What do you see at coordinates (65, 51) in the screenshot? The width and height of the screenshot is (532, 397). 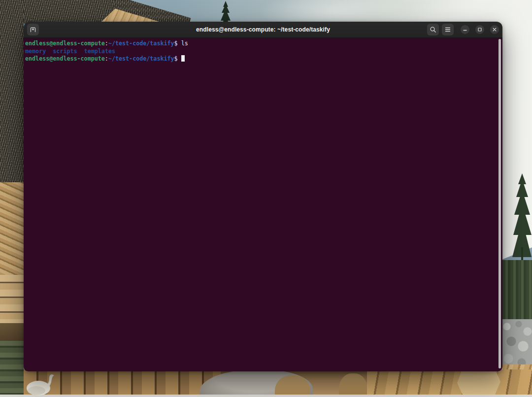 I see `terminal-text-segment: scripts` at bounding box center [65, 51].